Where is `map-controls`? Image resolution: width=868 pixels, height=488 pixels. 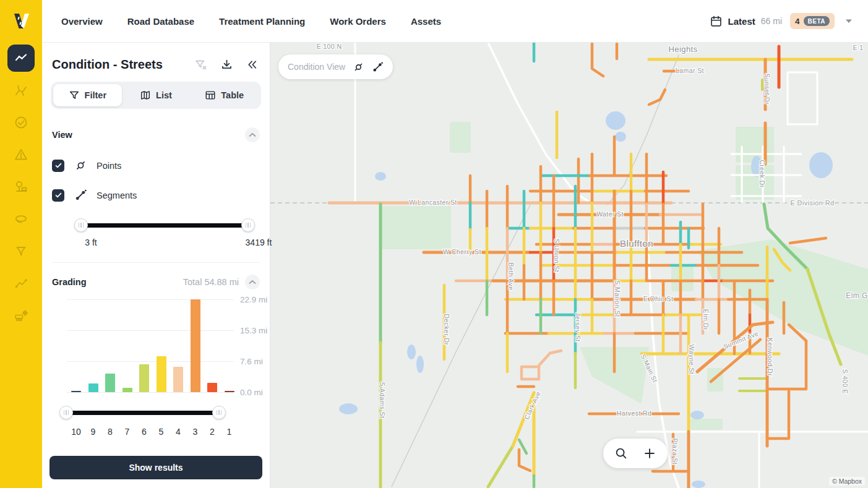
map-controls is located at coordinates (635, 453).